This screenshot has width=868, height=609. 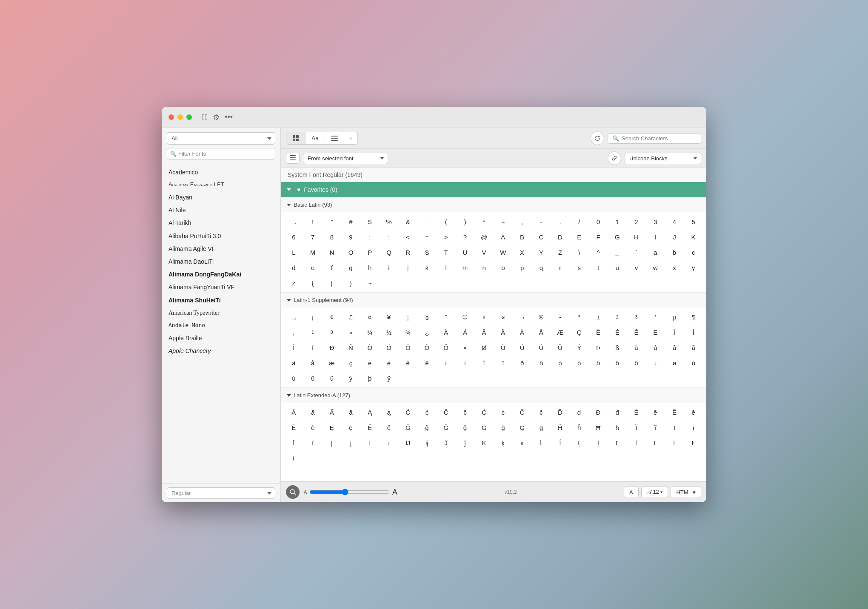 I want to click on char-cell: ć, so click(x=427, y=412).